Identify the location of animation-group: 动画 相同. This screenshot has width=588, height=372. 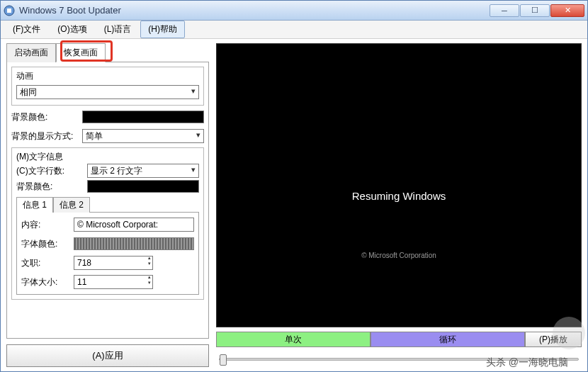
(108, 86).